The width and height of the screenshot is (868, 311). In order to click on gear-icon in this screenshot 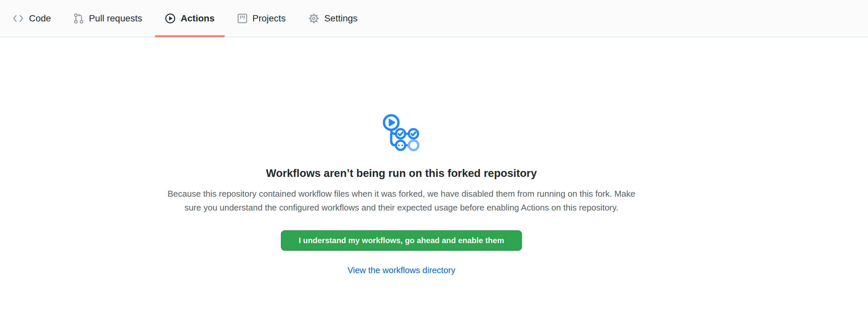, I will do `click(314, 18)`.